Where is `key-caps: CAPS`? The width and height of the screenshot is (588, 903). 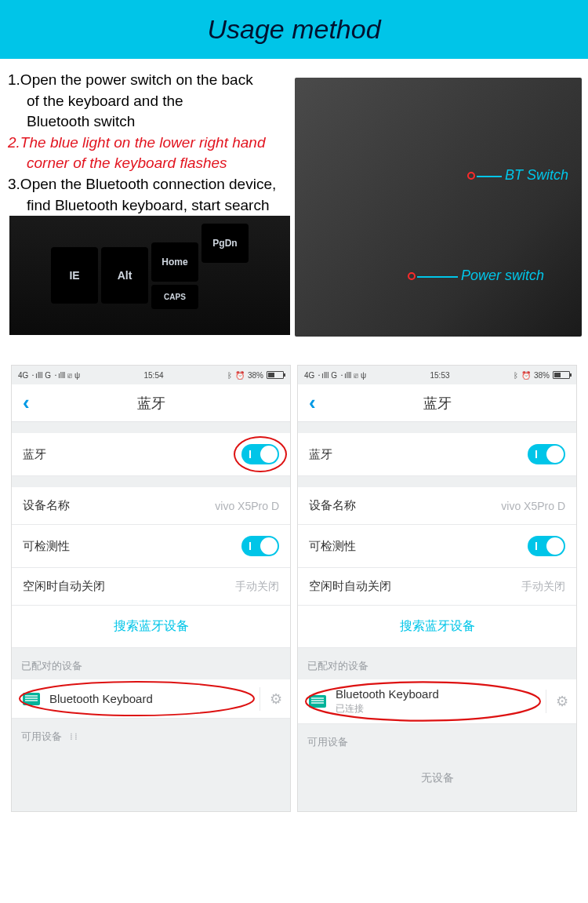 key-caps: CAPS is located at coordinates (175, 297).